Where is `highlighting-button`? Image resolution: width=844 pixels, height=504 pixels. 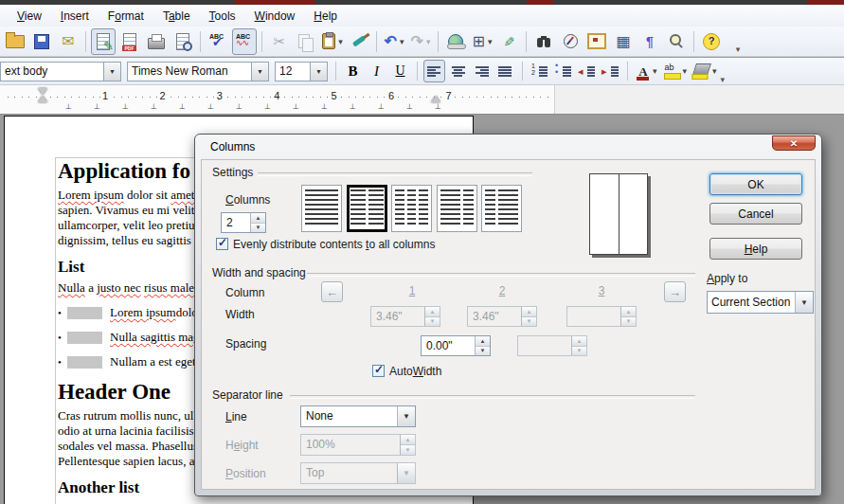
highlighting-button is located at coordinates (676, 71).